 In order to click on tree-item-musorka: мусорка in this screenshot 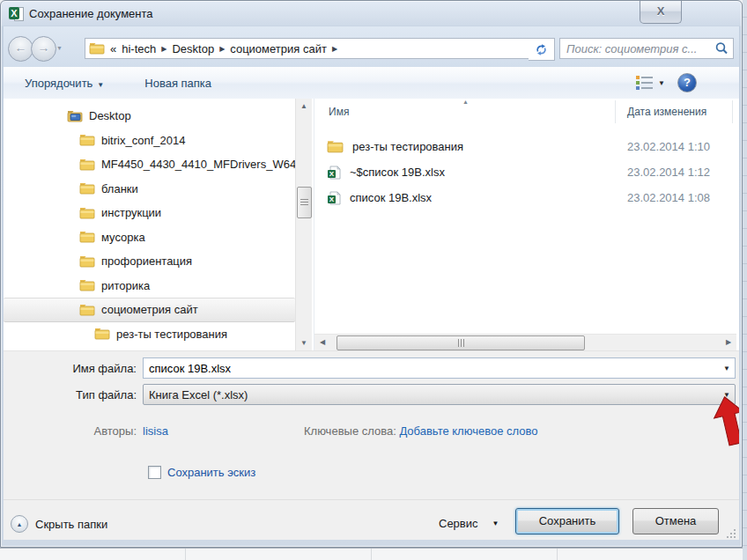, I will do `click(150, 238)`.